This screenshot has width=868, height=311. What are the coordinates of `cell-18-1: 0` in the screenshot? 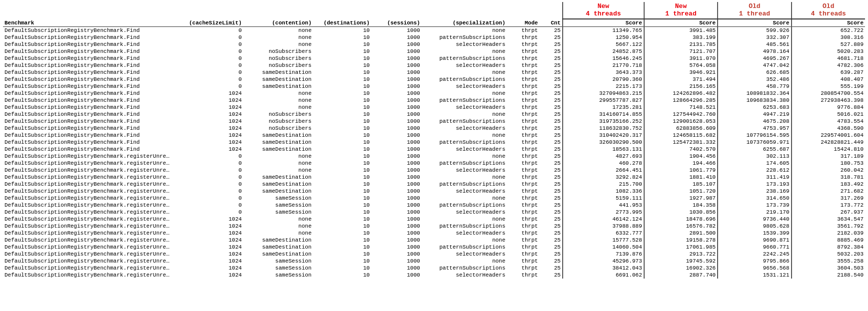 It's located at (208, 156).